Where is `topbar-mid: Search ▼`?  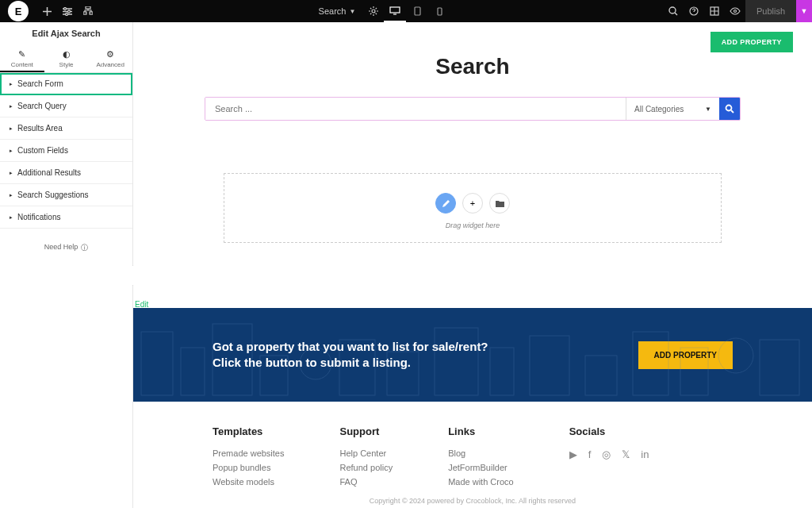
topbar-mid: Search ▼ is located at coordinates (381, 11).